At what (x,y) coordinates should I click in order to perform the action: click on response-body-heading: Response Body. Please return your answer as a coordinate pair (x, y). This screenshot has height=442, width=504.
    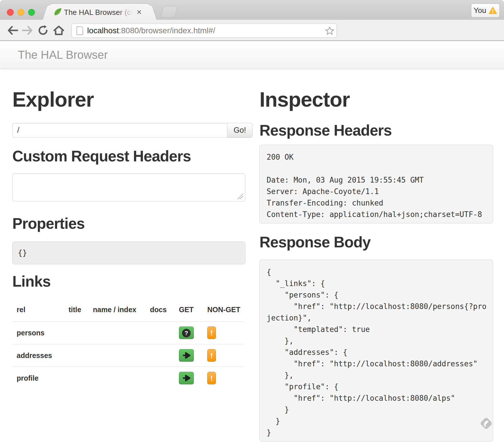
    Looking at the image, I should click on (315, 242).